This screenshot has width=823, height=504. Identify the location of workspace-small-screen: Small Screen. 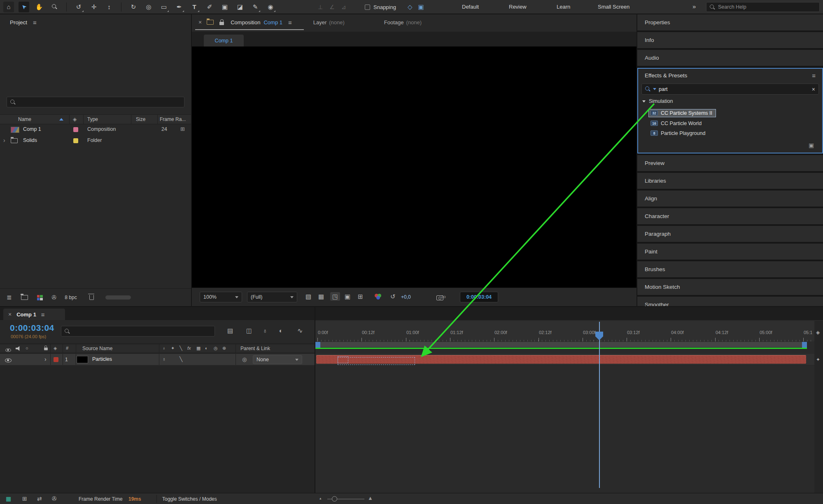
(613, 7).